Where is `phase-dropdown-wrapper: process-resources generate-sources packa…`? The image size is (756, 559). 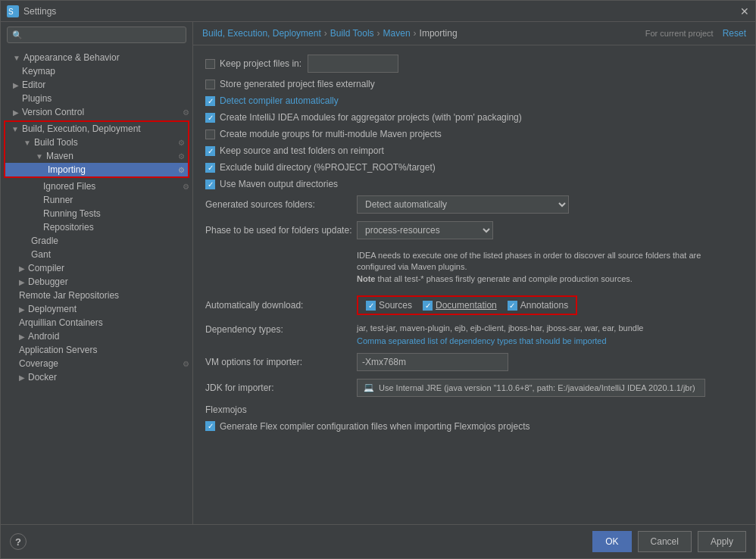 phase-dropdown-wrapper: process-resources generate-sources packa… is located at coordinates (425, 230).